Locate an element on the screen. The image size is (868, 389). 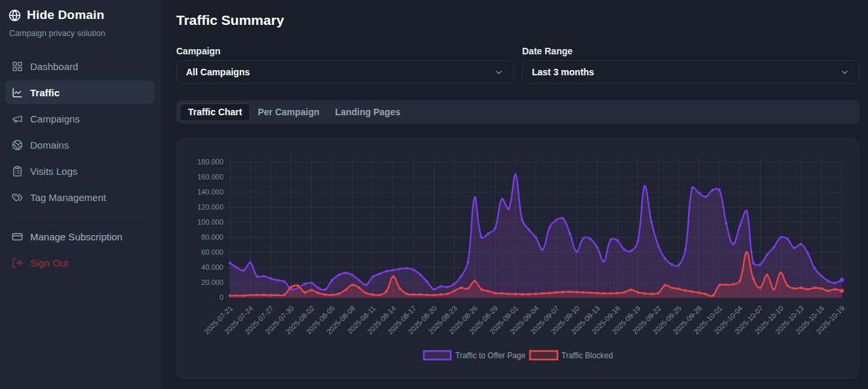
svg-text: 160.000 is located at coordinates (210, 177).